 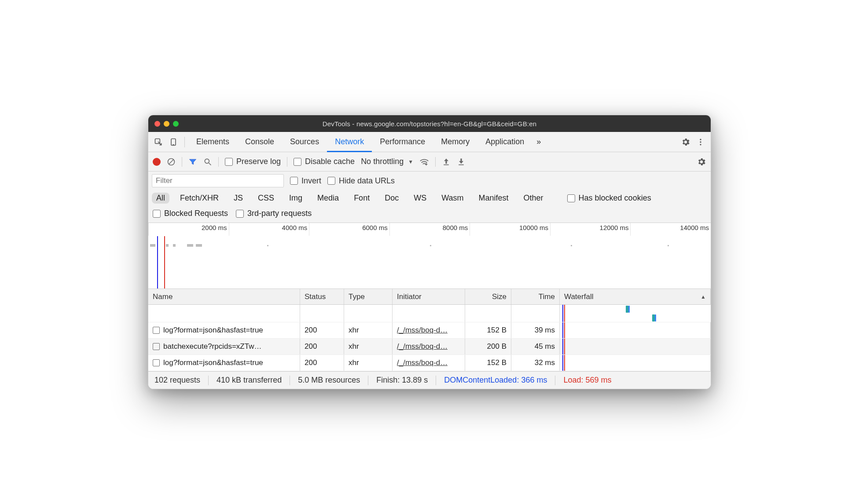 I want to click on inspect-icon, so click(x=158, y=142).